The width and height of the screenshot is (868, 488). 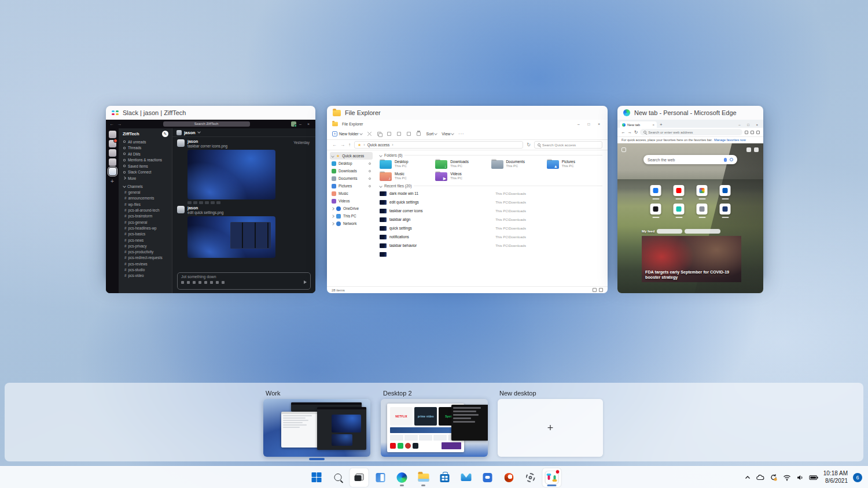 I want to click on gear-icon, so click(x=756, y=150).